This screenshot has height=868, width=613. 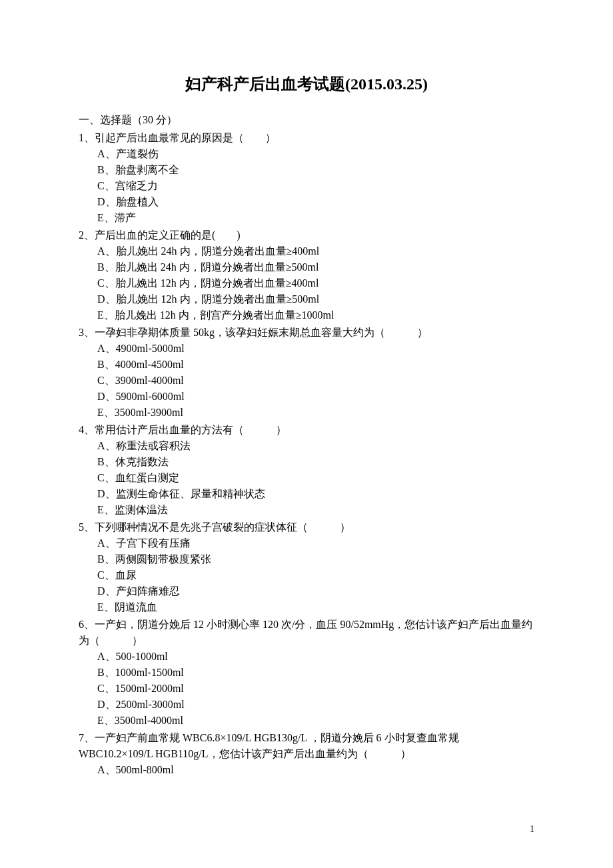 What do you see at coordinates (306, 721) in the screenshot?
I see `option-e: E、3500ml-4000ml` at bounding box center [306, 721].